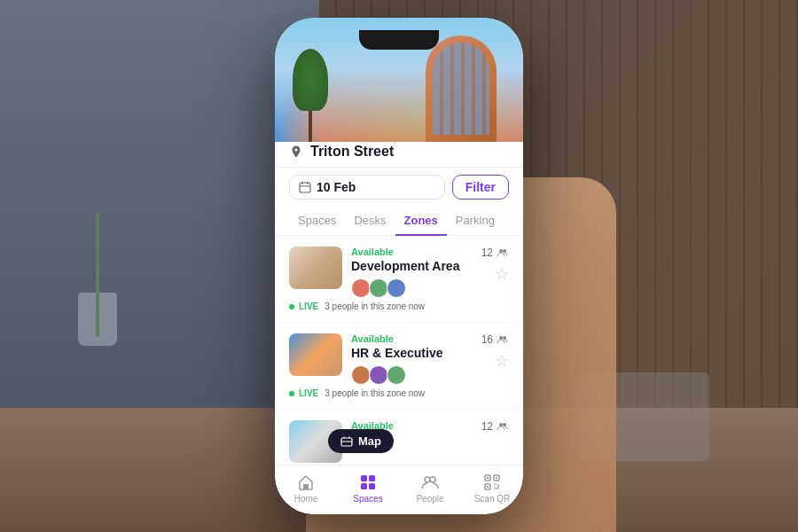 The image size is (798, 532). I want to click on date-filter-row: 10 Feb Filter, so click(399, 187).